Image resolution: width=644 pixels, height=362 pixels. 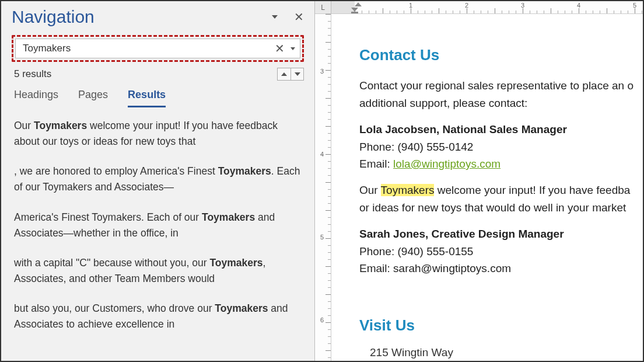 I want to click on nav-title: Navigation, so click(x=142, y=17).